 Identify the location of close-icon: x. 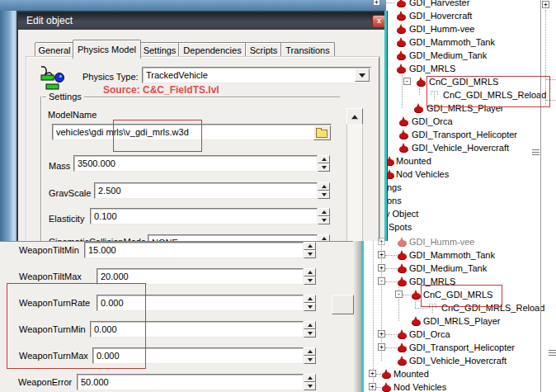
(379, 21).